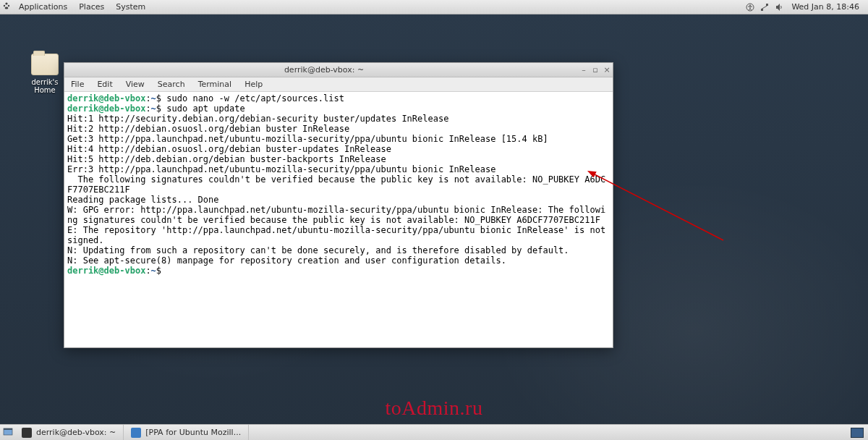 This screenshot has height=440, width=868. I want to click on terminal-menubar: File Edit View Search Terminal Help, so click(339, 85).